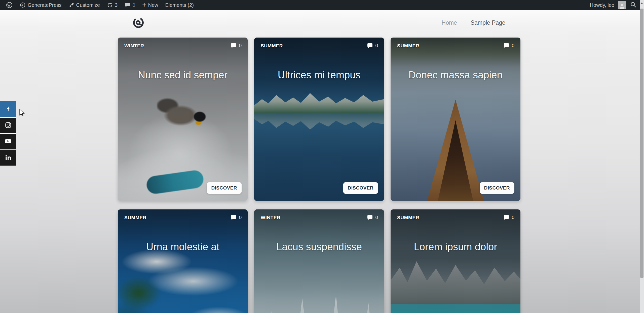 The width and height of the screenshot is (644, 313). What do you see at coordinates (116, 5) in the screenshot?
I see `updates-count: 3` at bounding box center [116, 5].